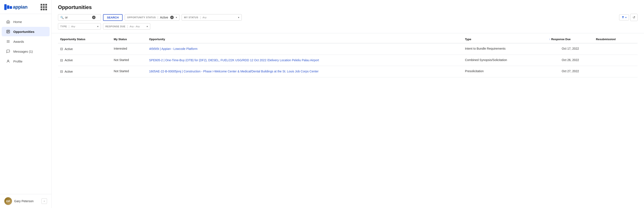  Describe the element at coordinates (628, 18) in the screenshot. I see `filter-actions: ▾ ↺` at that location.